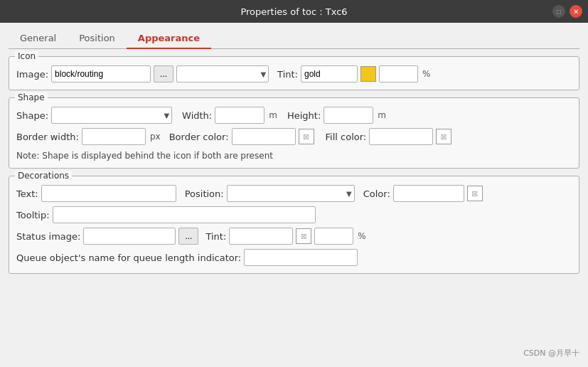 The image size is (588, 367). What do you see at coordinates (368, 74) in the screenshot?
I see `tint-color-box` at bounding box center [368, 74].